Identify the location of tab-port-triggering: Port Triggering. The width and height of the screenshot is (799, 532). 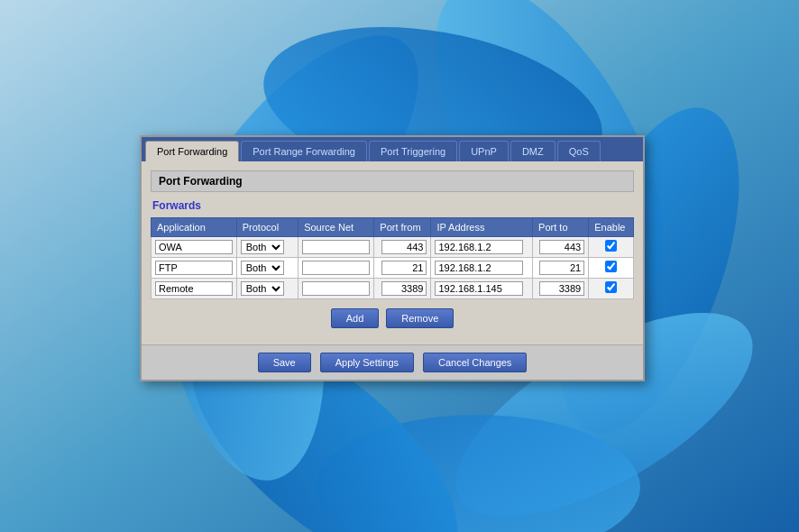
(413, 151).